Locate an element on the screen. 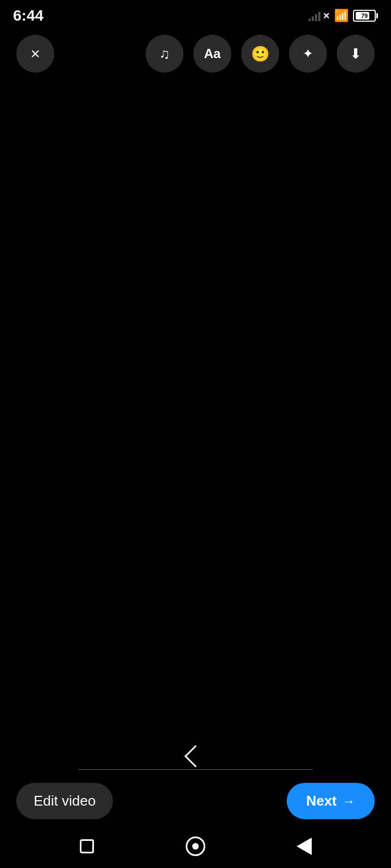  close-button: × is located at coordinates (35, 54).